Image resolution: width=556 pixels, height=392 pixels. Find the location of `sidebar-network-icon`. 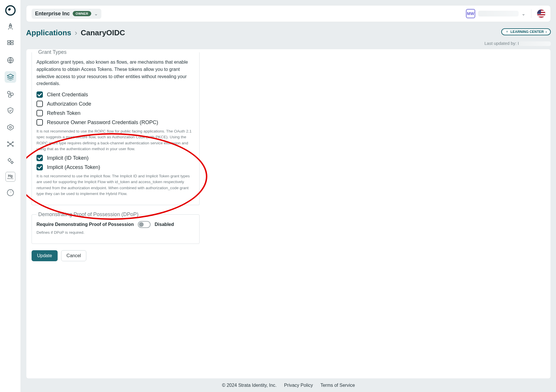

sidebar-network-icon is located at coordinates (10, 144).